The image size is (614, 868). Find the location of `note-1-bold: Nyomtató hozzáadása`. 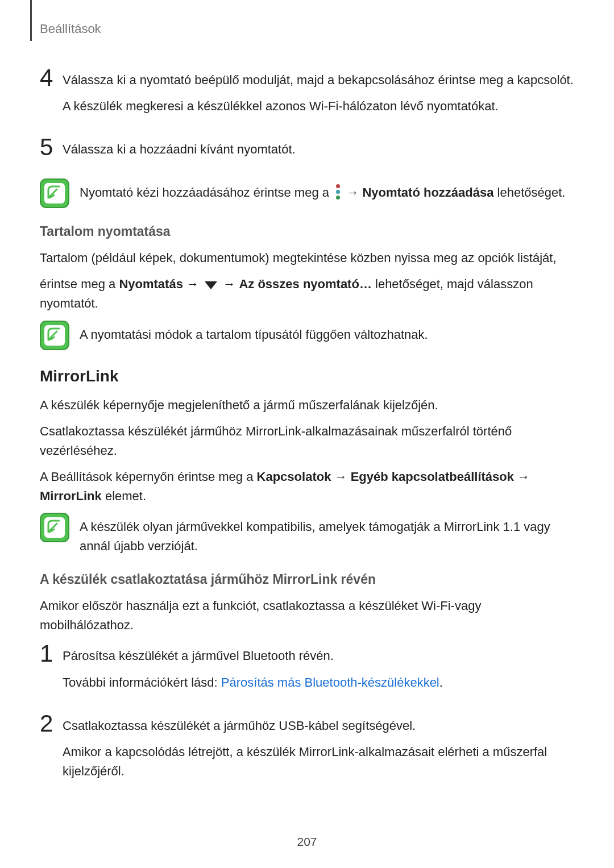

note-1-bold: Nyomtató hozzáadása is located at coordinates (428, 192).